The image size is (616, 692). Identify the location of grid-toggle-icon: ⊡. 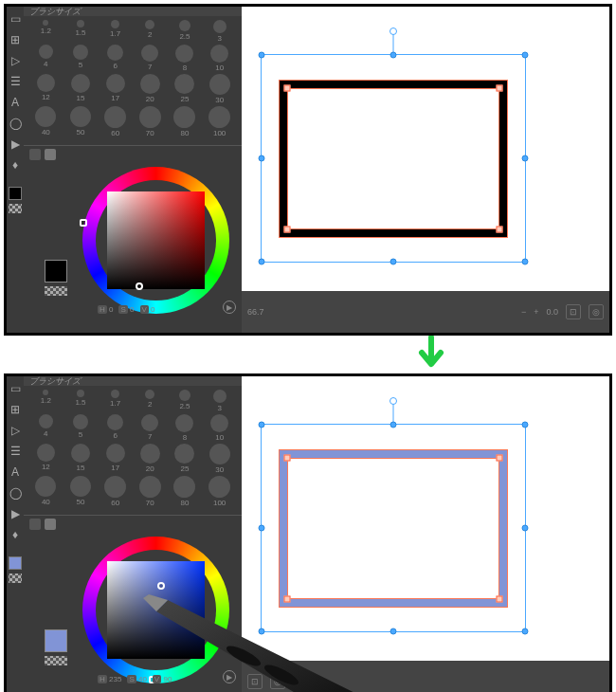
(573, 312).